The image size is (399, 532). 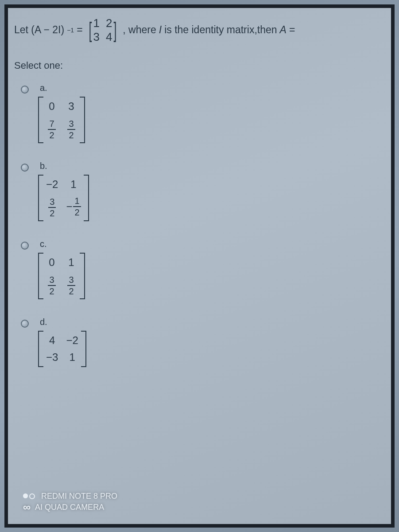 I want to click on question-stem: Let (A − 2I)−1 = [ 1 2 3 4 ] , where I i…, so click(x=199, y=30).